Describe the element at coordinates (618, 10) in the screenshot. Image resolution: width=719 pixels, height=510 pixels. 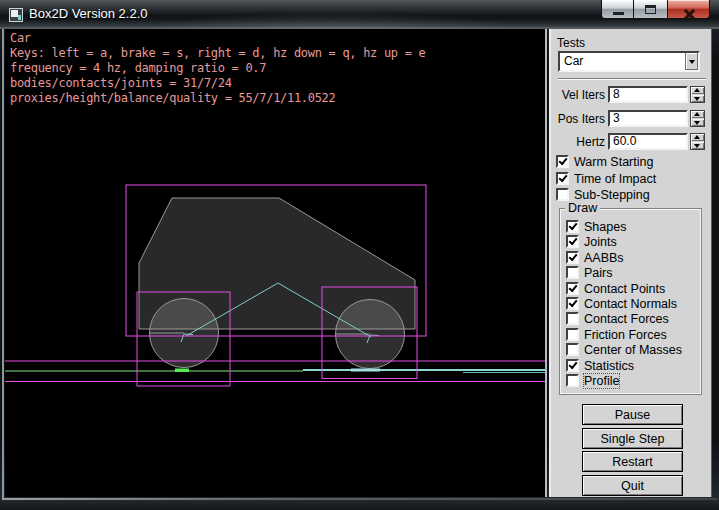
I see `minimize-button` at that location.